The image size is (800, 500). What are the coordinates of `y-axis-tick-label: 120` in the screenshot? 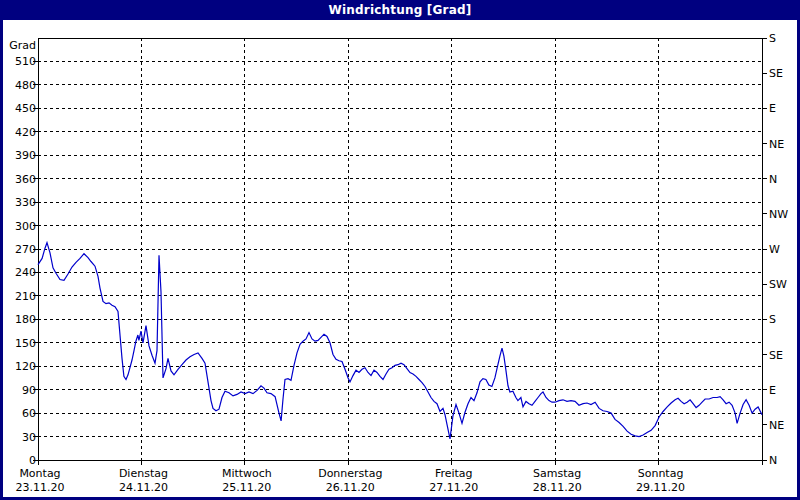 It's located at (26, 366).